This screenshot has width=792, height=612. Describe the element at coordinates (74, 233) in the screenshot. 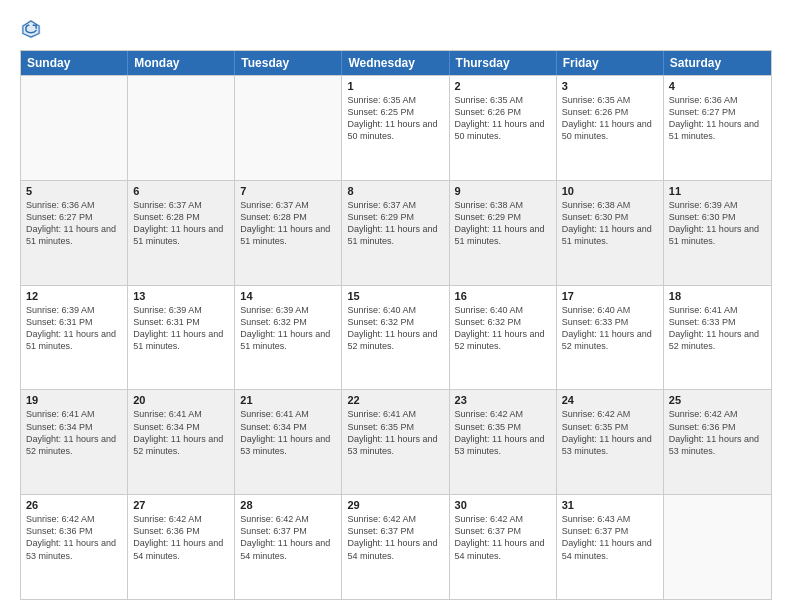

I see `day-cell-5: 5Sunrise: 6:36 AM Sunset: 6:27 PM Daylig…` at that location.